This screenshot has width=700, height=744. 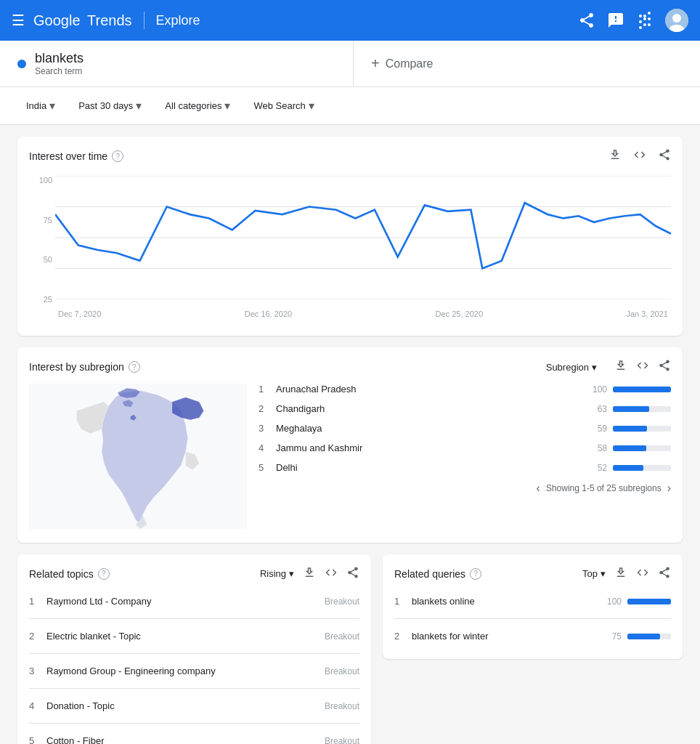 What do you see at coordinates (48, 259) in the screenshot?
I see `y-label-50: 50` at bounding box center [48, 259].